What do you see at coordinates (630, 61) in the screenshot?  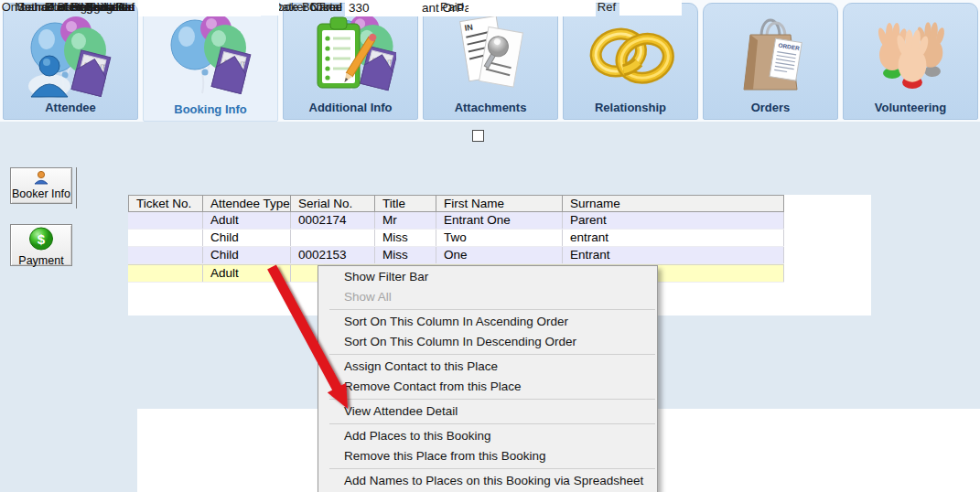 I see `tab-relationship: Relationship` at bounding box center [630, 61].